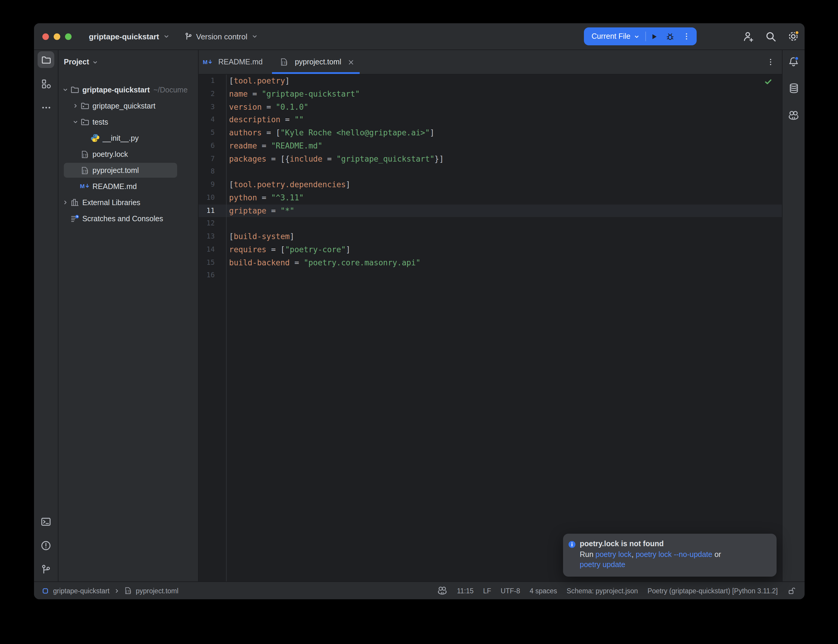 The height and width of the screenshot is (644, 838). Describe the element at coordinates (490, 237) in the screenshot. I see `code-line-13: 13[build-system]` at that location.